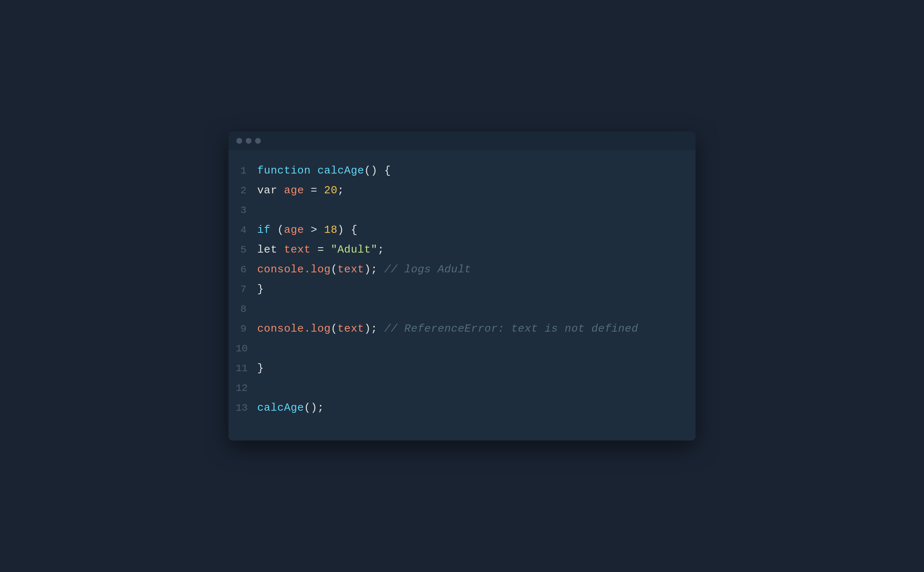 Image resolution: width=924 pixels, height=572 pixels. Describe the element at coordinates (428, 269) in the screenshot. I see `token-comment: // logs Adult` at that location.